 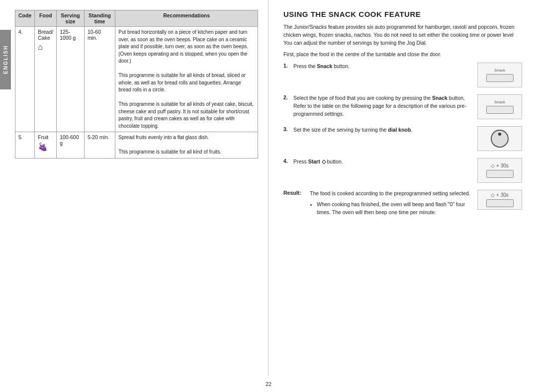 What do you see at coordinates (286, 97) in the screenshot?
I see `step-2-number: 2.` at bounding box center [286, 97].